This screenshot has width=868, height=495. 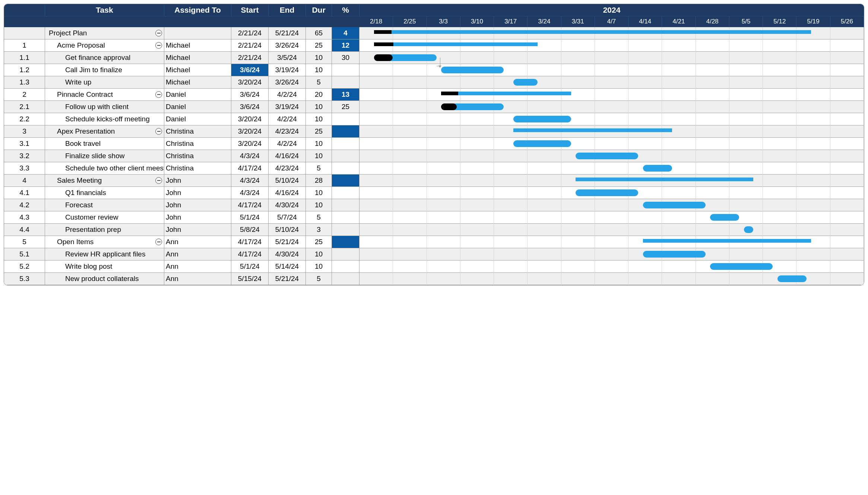 What do you see at coordinates (250, 10) in the screenshot?
I see `header-start: Start` at bounding box center [250, 10].